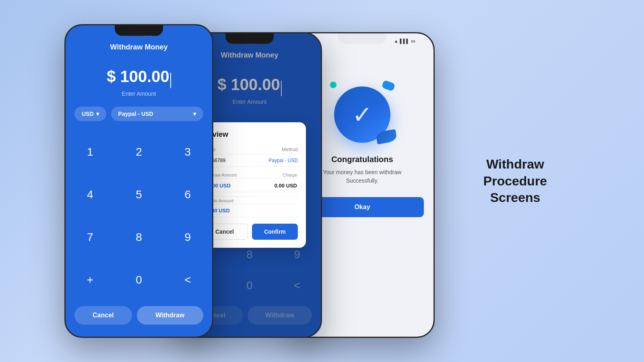 The image size is (644, 362). Describe the element at coordinates (333, 85) in the screenshot. I see `teal-dot` at that location.